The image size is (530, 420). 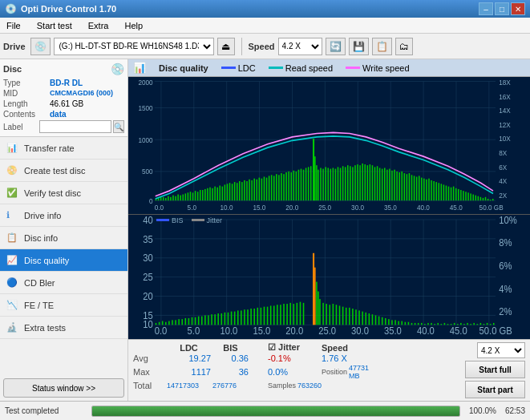 I want to click on speed-select: 4.2 X 1.0 X 2.0 X 8.0 X MAX, so click(x=300, y=46).